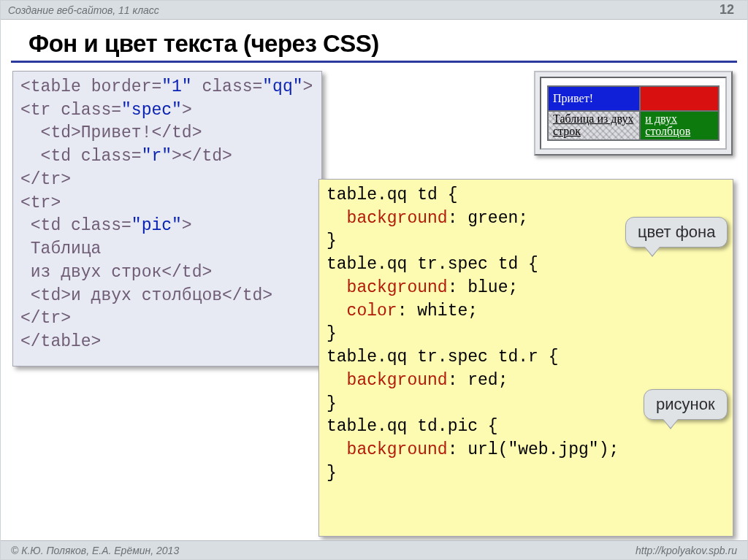 The width and height of the screenshot is (748, 560). Describe the element at coordinates (633, 99) in the screenshot. I see `table-row: Привет!` at that location.